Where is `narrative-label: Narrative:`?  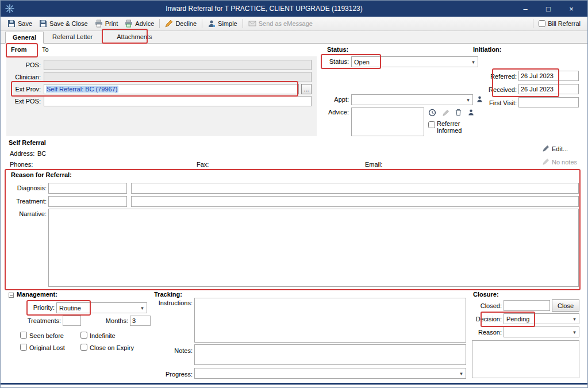 narrative-label: Narrative: is located at coordinates (26, 214).